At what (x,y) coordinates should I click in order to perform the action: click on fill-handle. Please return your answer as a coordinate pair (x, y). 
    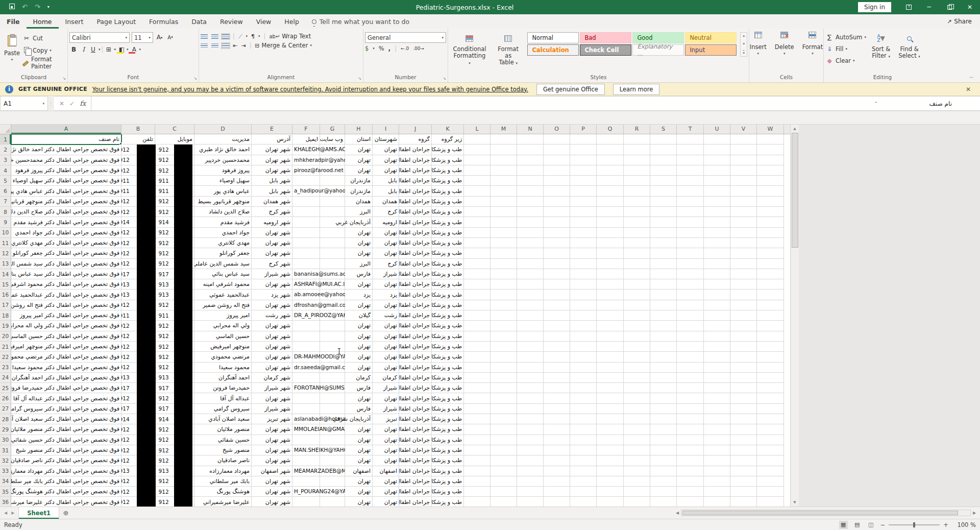
    Looking at the image, I should click on (120, 144).